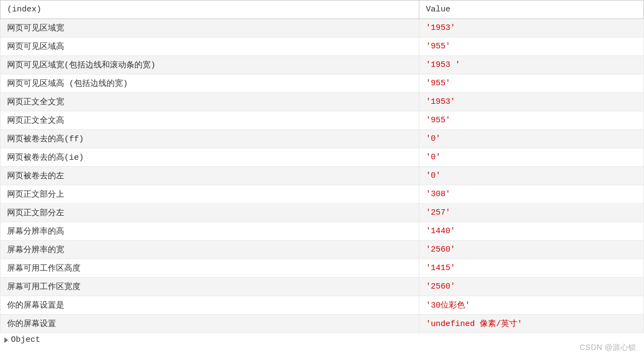 This screenshot has height=357, width=644. What do you see at coordinates (36, 176) in the screenshot?
I see `index-text: 网页被卷去的左` at bounding box center [36, 176].